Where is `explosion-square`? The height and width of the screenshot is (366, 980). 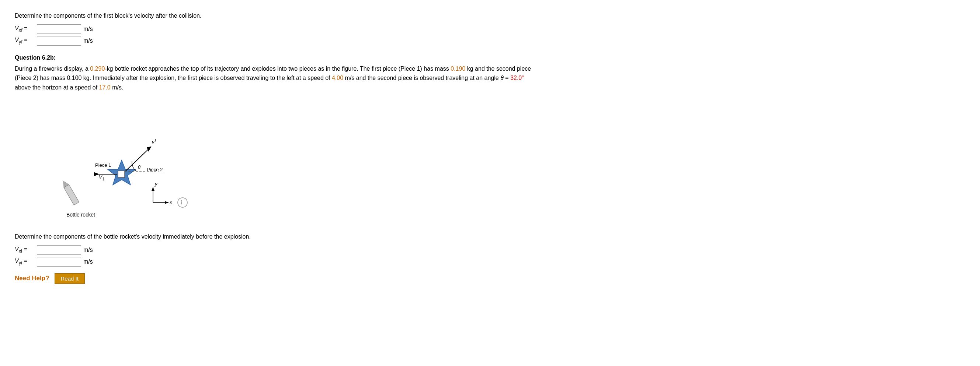
explosion-square is located at coordinates (121, 174).